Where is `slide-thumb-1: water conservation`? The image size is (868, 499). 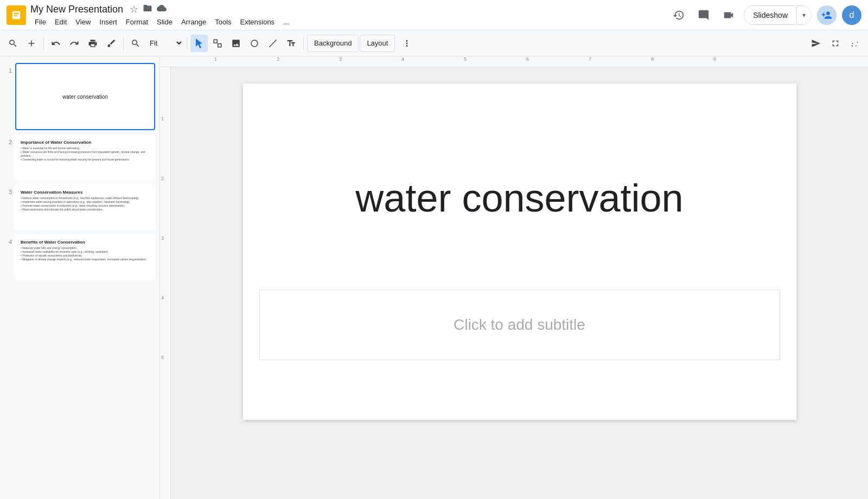
slide-thumb-1: water conservation is located at coordinates (85, 97).